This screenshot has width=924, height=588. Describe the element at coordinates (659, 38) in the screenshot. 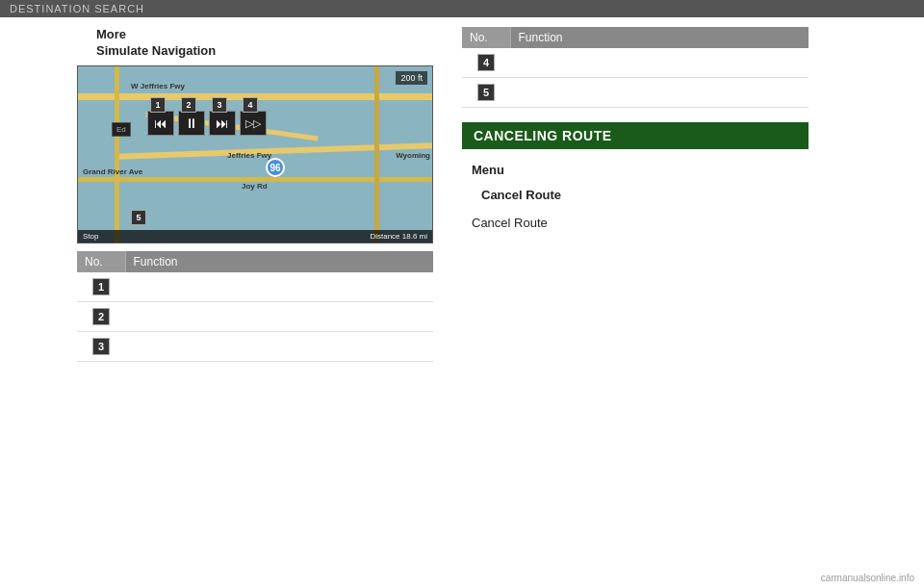

I see `right-col-function-header: Function` at that location.